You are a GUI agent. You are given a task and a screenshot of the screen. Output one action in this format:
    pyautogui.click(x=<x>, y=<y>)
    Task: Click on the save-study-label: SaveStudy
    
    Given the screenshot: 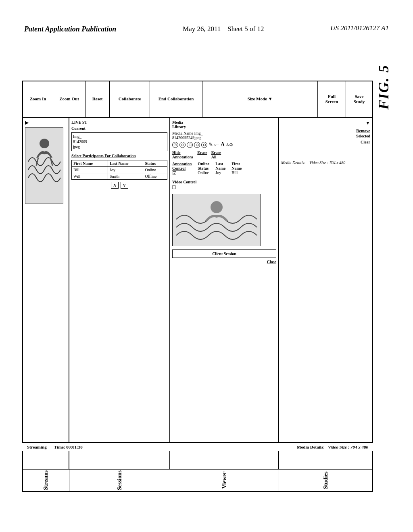 What is the action you would take?
    pyautogui.click(x=359, y=99)
    